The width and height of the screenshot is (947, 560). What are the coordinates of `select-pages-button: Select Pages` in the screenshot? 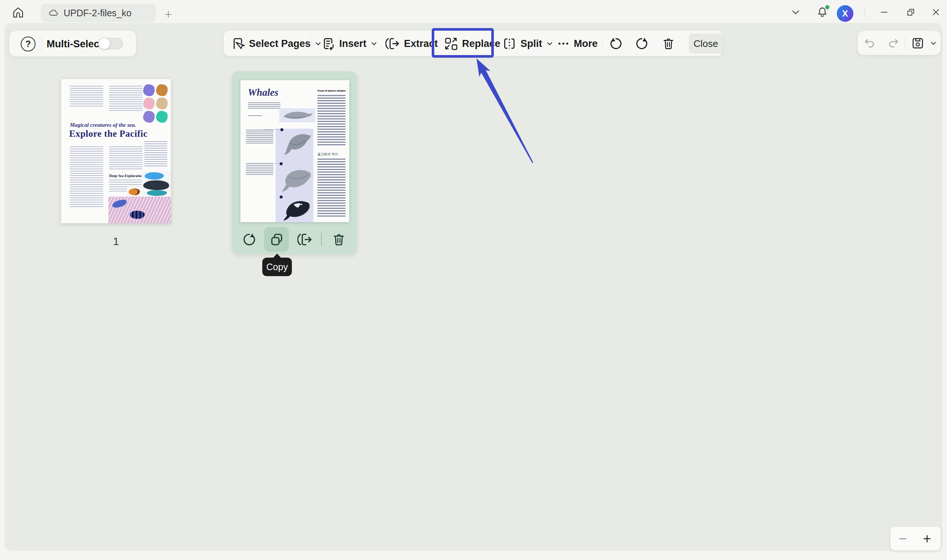 It's located at (276, 44).